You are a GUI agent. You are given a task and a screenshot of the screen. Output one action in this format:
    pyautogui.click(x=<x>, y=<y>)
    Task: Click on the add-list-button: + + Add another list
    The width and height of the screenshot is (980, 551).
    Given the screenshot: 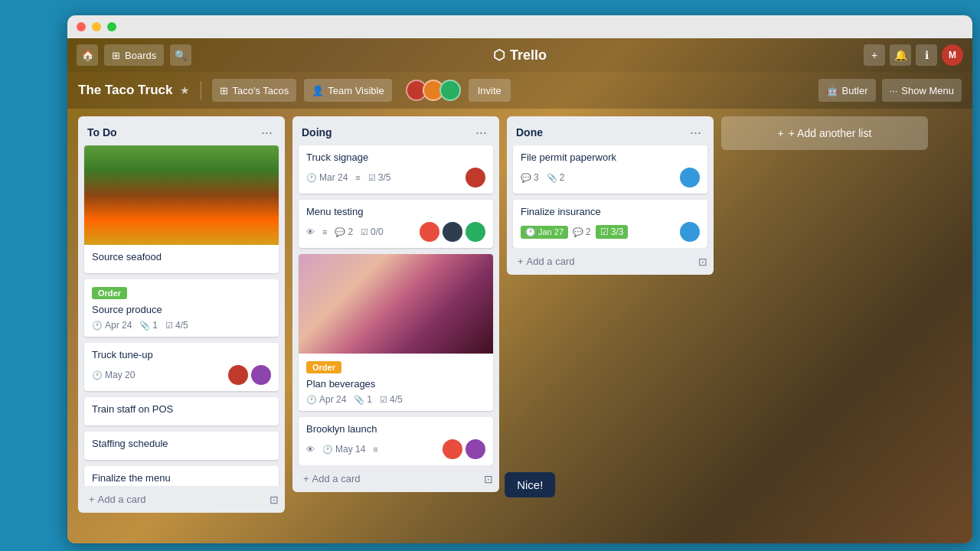 What is the action you would take?
    pyautogui.click(x=825, y=133)
    